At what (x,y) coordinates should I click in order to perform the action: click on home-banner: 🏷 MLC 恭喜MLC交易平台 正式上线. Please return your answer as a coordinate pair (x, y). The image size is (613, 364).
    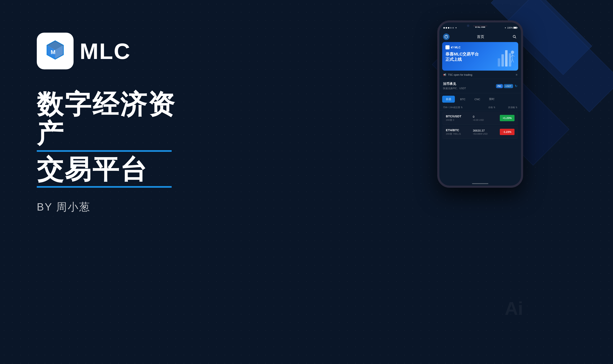
    Looking at the image, I should click on (480, 56).